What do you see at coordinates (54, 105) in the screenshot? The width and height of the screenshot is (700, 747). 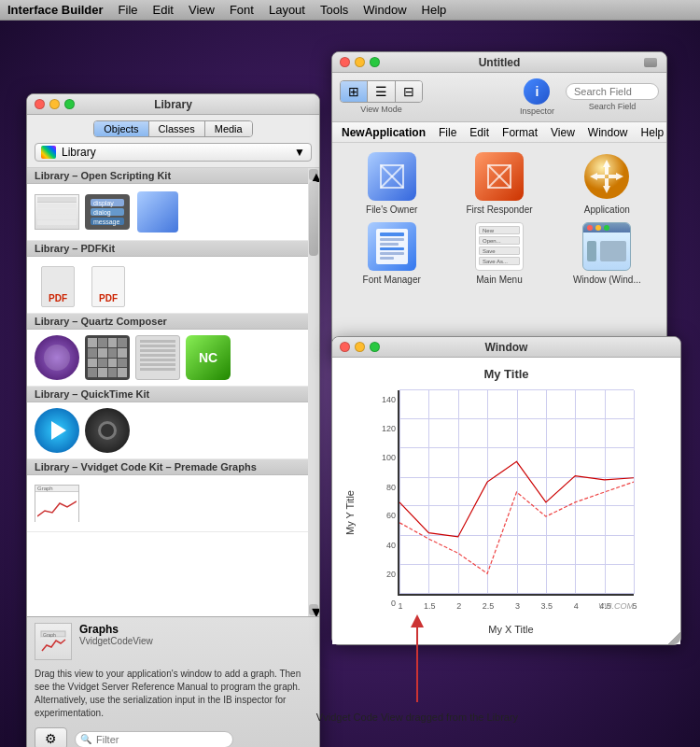 I see `traffic-lights` at bounding box center [54, 105].